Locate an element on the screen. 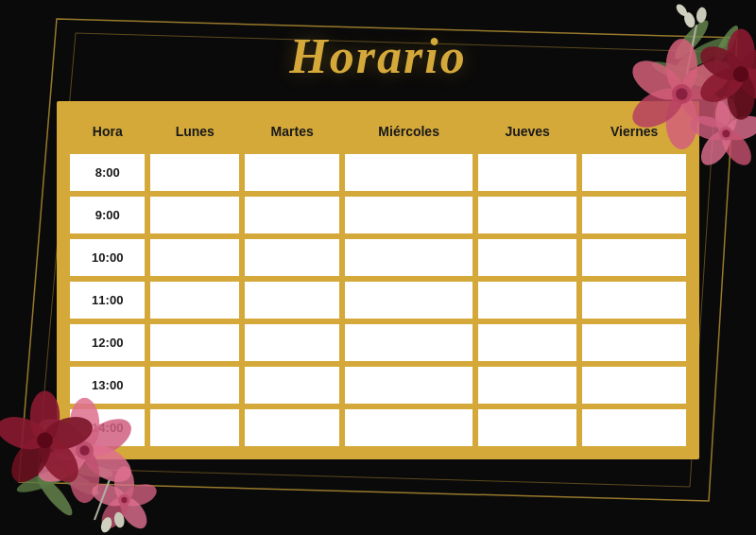 Image resolution: width=756 pixels, height=535 pixels. table-row: 8:00 is located at coordinates (378, 172).